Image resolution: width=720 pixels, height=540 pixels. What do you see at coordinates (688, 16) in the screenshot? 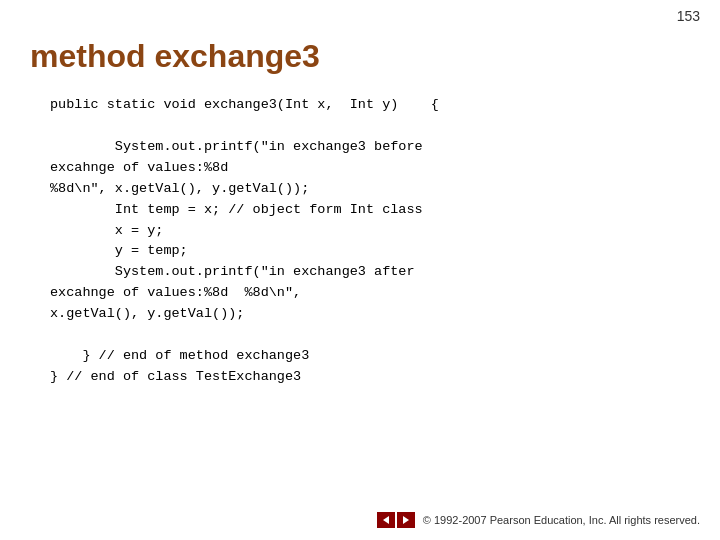
I see `slide-number: 153` at bounding box center [688, 16].